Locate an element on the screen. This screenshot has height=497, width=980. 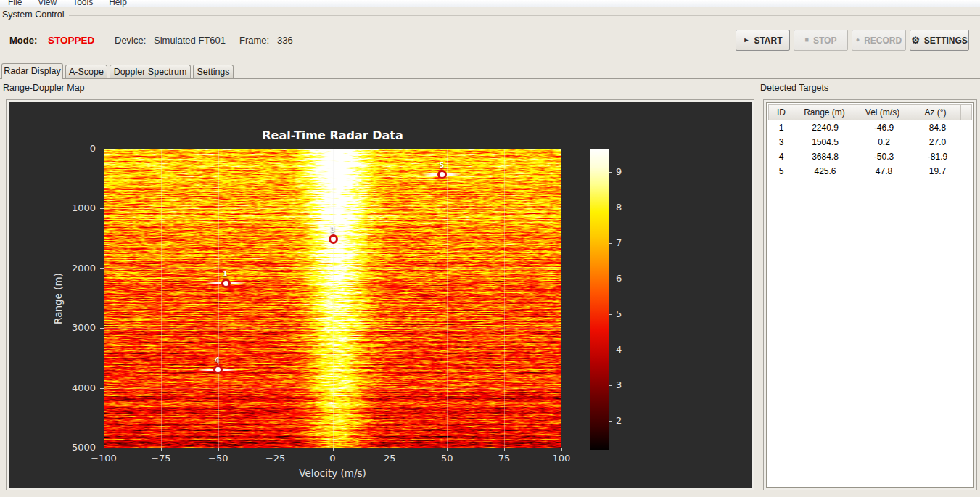
tab-settings: Settings is located at coordinates (213, 71).